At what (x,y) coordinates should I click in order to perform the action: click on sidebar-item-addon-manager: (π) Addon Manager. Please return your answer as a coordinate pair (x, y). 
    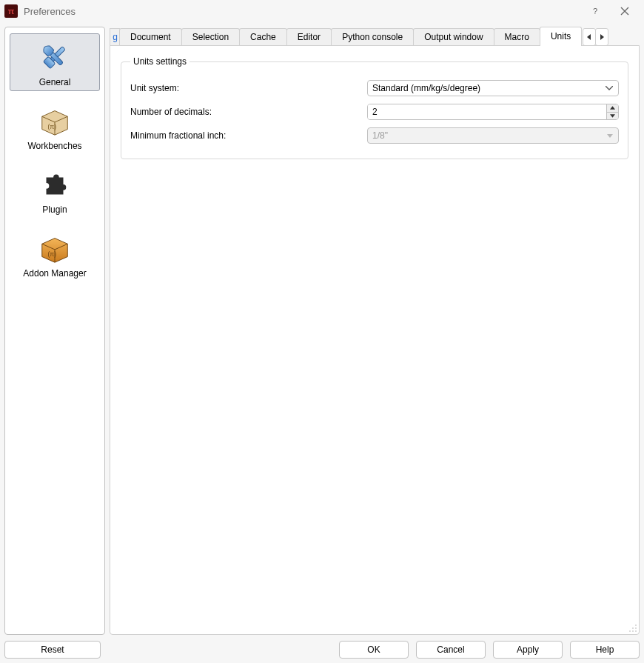
    Looking at the image, I should click on (55, 253).